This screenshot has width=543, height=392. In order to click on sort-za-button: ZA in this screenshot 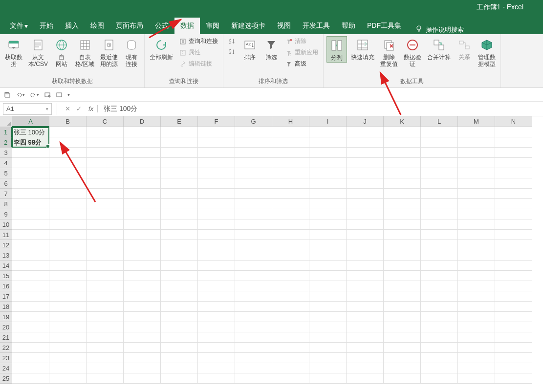, I will do `click(232, 52)`.